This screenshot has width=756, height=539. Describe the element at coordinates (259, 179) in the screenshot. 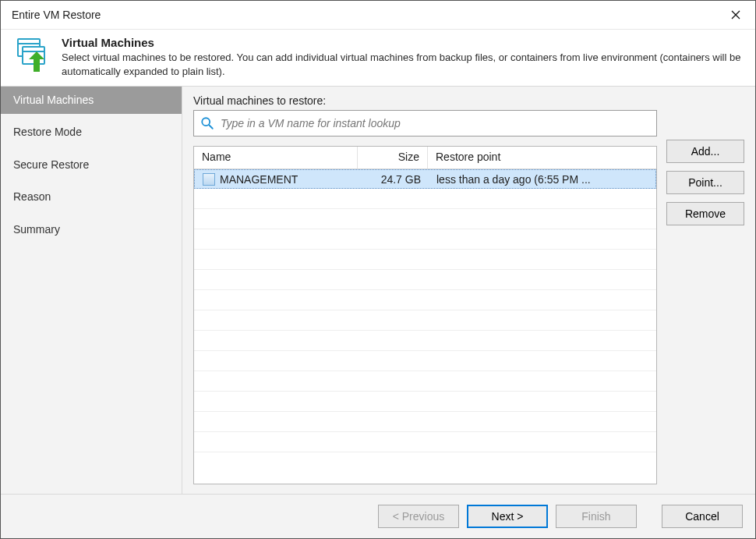

I see `vm-name: MANAGEMENT` at that location.